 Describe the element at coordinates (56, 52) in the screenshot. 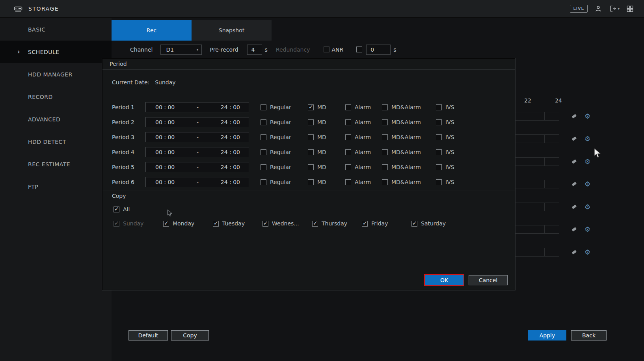

I see `sidebar-item-schedule: › SCHEDULE` at that location.